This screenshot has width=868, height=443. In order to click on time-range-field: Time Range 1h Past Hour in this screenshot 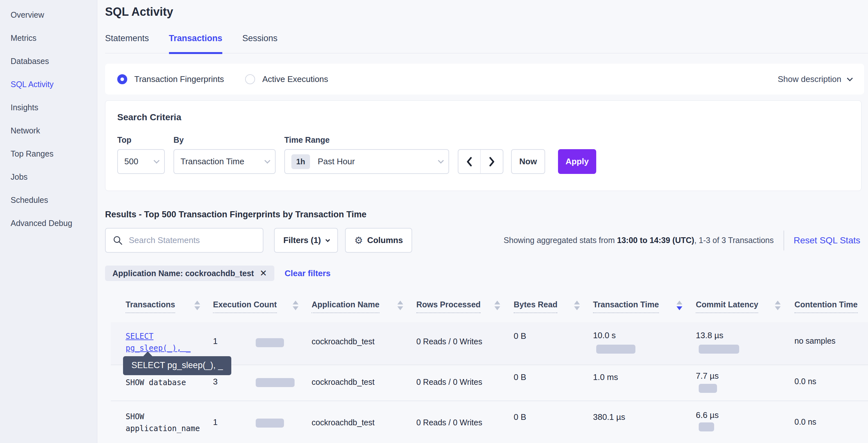, I will do `click(367, 154)`.